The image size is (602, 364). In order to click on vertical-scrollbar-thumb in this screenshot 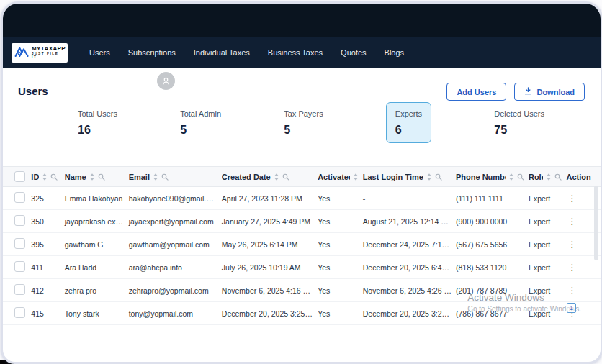, I will do `click(596, 223)`.